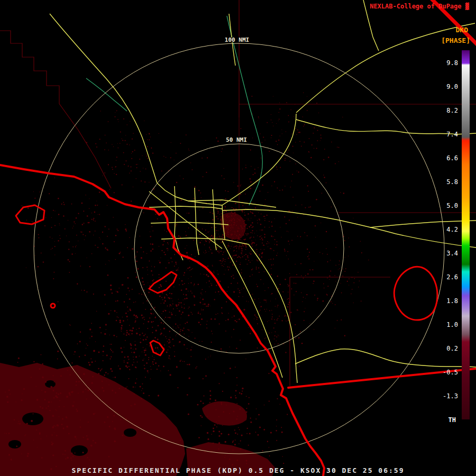 This screenshot has height=476, width=476. Describe the element at coordinates (465, 235) in the screenshot. I see `colorbar` at that location.